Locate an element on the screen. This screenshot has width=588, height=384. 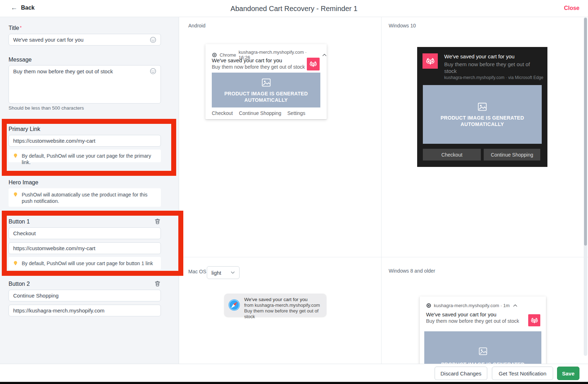
safari-icon is located at coordinates (234, 305).